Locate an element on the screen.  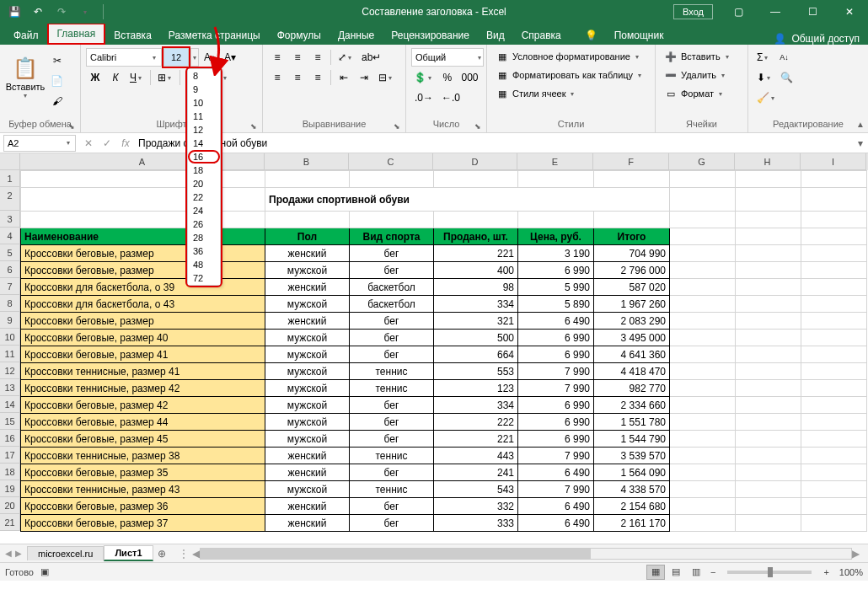
cell: Цена, руб. is located at coordinates (556, 237).